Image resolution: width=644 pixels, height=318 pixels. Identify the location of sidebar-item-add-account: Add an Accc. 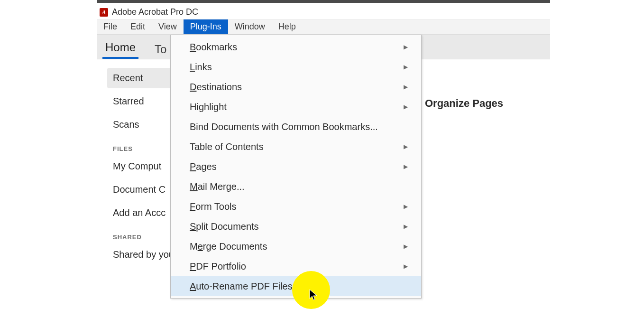
(142, 213).